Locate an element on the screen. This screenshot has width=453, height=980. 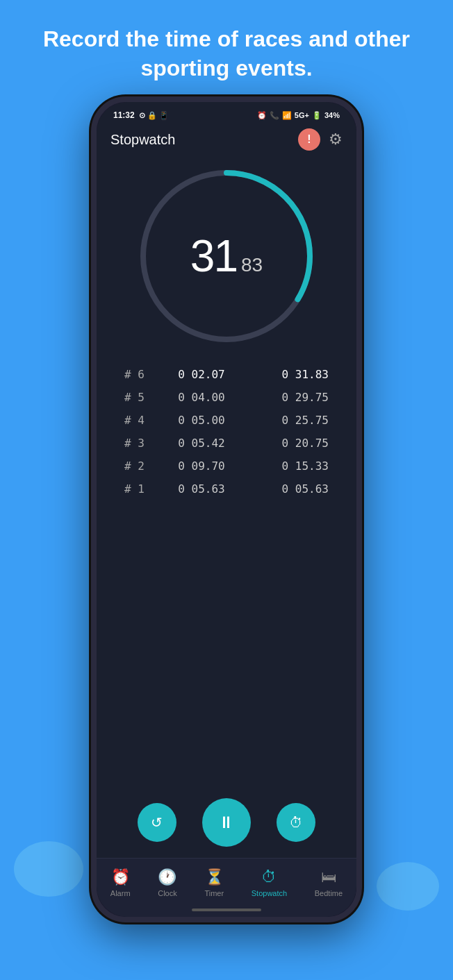
lap-num: # 2 is located at coordinates (142, 466).